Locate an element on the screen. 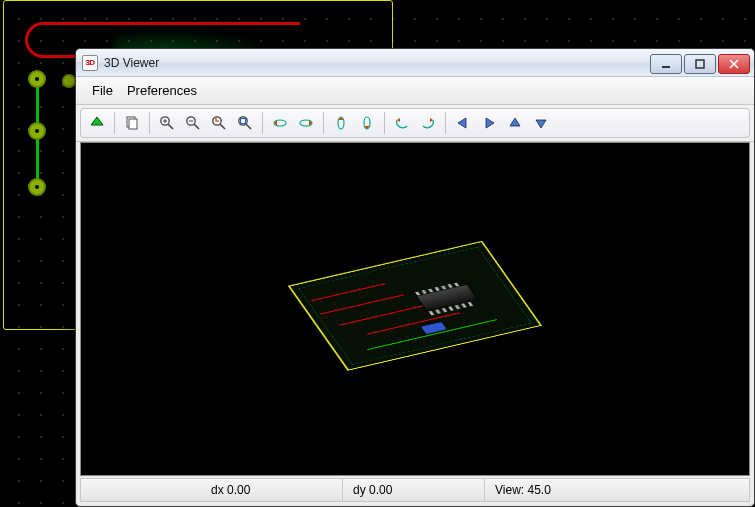 Image resolution: width=755 pixels, height=507 pixels. pan-right-button is located at coordinates (489, 123).